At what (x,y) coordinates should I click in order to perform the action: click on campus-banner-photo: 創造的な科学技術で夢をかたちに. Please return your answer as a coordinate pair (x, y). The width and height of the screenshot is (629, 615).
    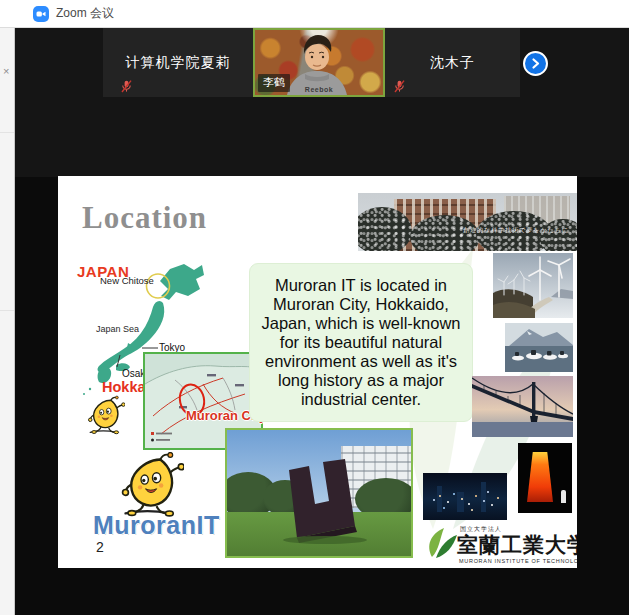
    Looking at the image, I should click on (468, 222).